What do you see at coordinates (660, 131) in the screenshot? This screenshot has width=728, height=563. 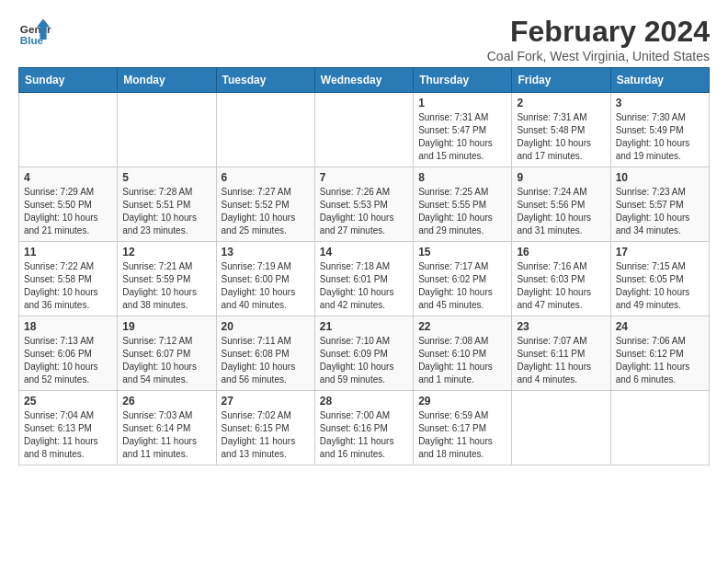 I see `calendar-cell: 3Sunrise: 7:30 AM Sunset: 5:49 PM Daylig…` at bounding box center [660, 131].